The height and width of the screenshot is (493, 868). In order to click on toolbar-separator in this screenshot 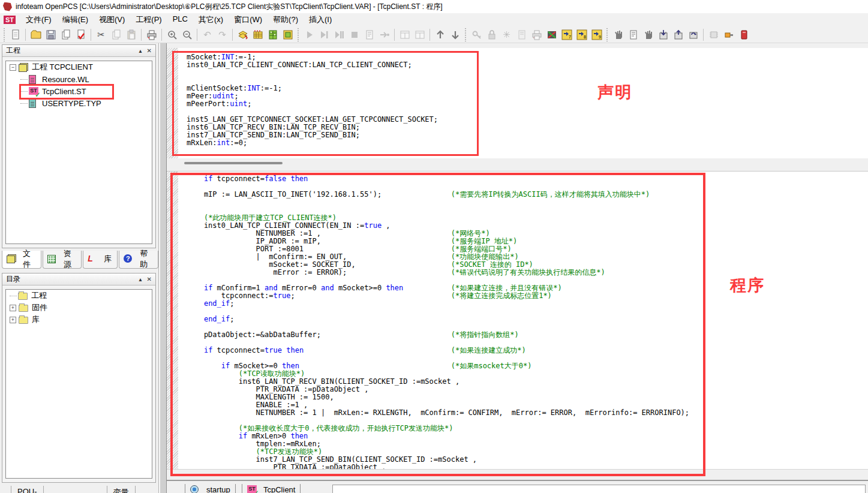, I will do `click(142, 35)`.